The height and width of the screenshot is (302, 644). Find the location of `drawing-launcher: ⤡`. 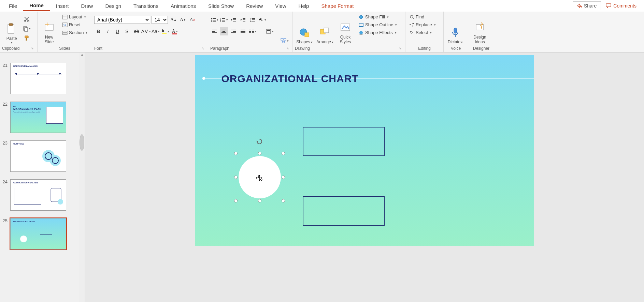

drawing-launcher: ⤡ is located at coordinates (401, 48).